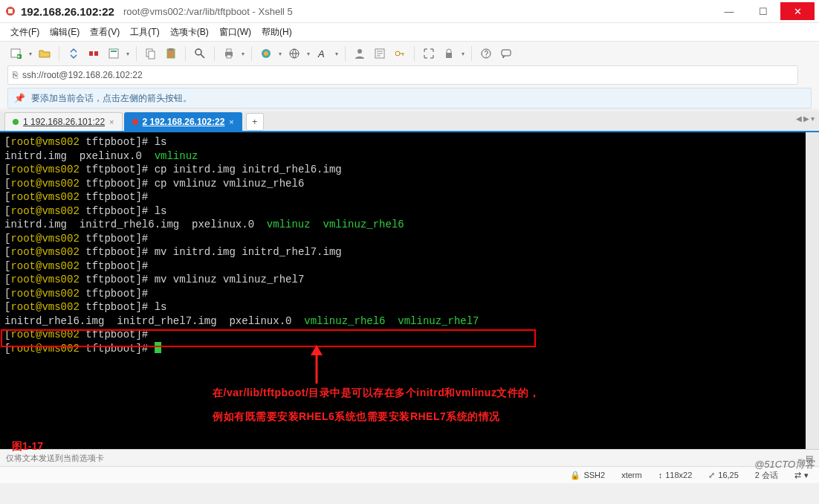  Describe the element at coordinates (55, 458) in the screenshot. I see `send-placeholder: 仅将文本发送到当前选项卡` at that location.